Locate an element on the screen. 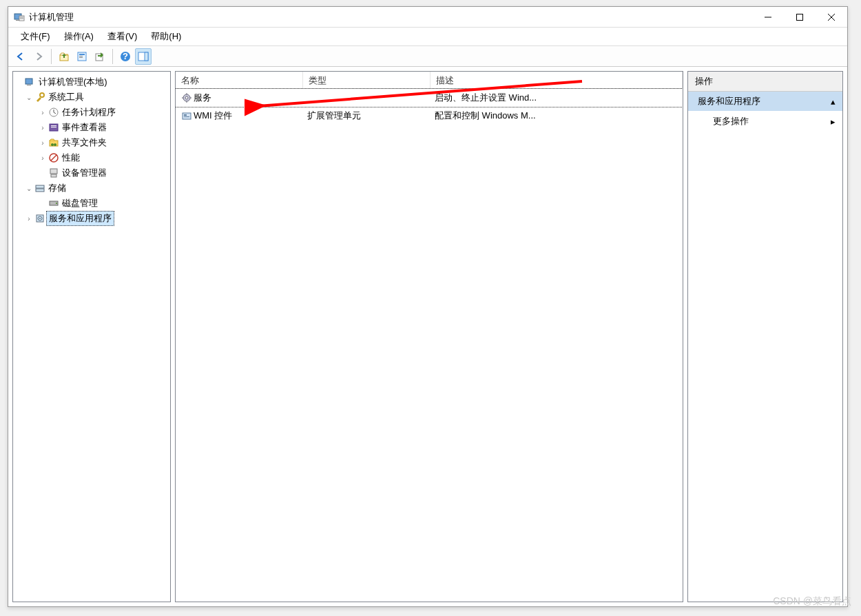 This screenshot has width=861, height=616. menu-bar: 文件(F) 操作(A) 查看(V) 帮助(H) is located at coordinates (428, 37).